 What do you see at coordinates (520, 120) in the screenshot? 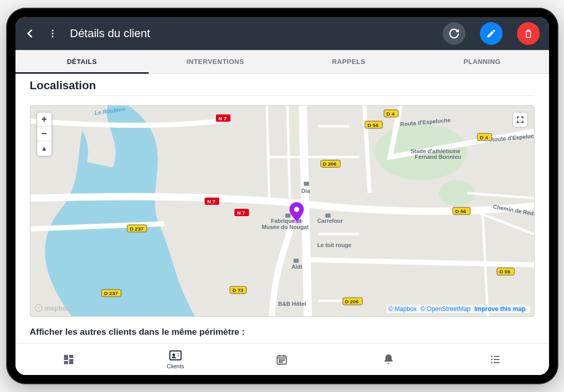
I see `map-fullscreen-button` at bounding box center [520, 120].